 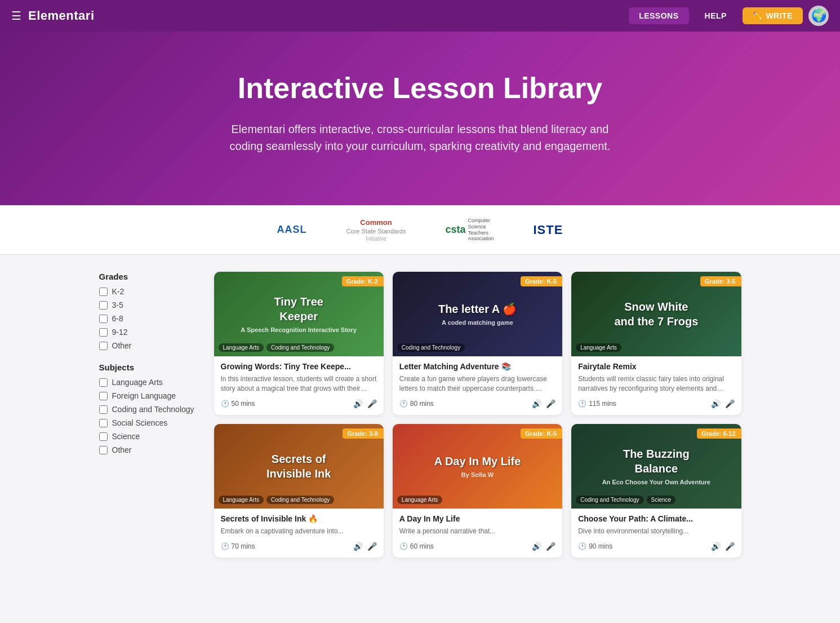 What do you see at coordinates (478, 314) in the screenshot?
I see `card-thumbnail: The letter A 🍎 A coded matching game Gra…` at bounding box center [478, 314].